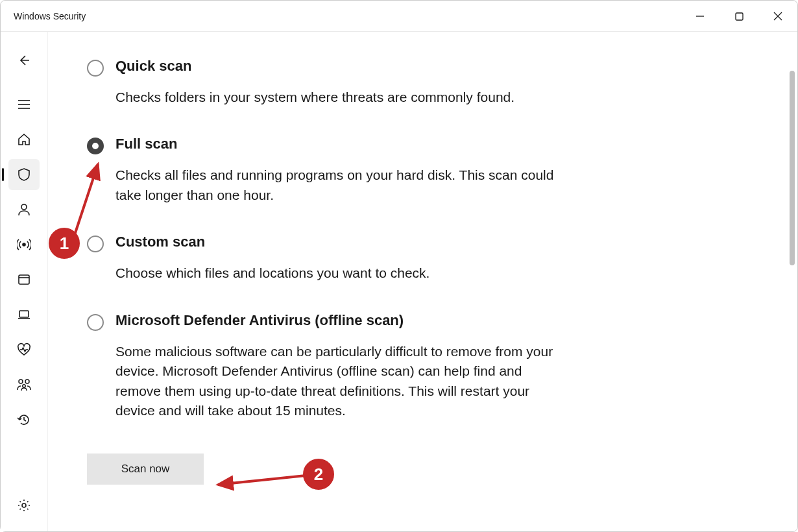  What do you see at coordinates (778, 16) in the screenshot?
I see `close-icon` at bounding box center [778, 16].